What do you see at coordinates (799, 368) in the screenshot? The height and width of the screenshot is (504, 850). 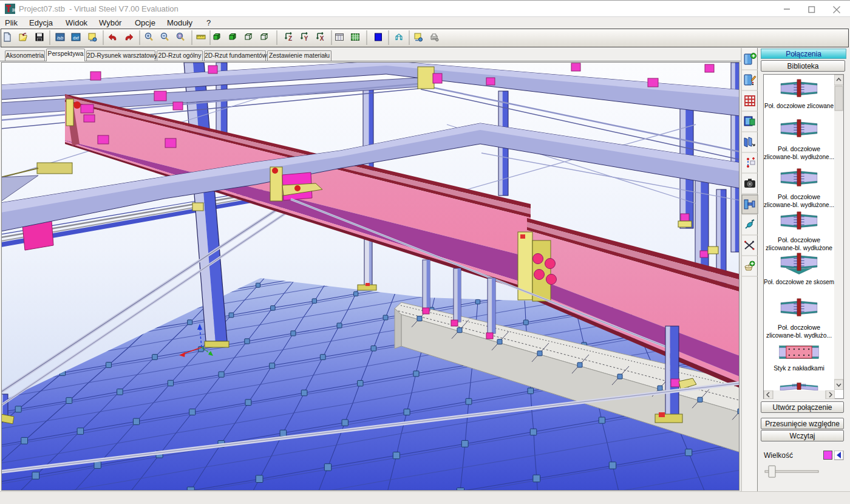 I see `svg-text: Styk z nakładkami` at bounding box center [799, 368].